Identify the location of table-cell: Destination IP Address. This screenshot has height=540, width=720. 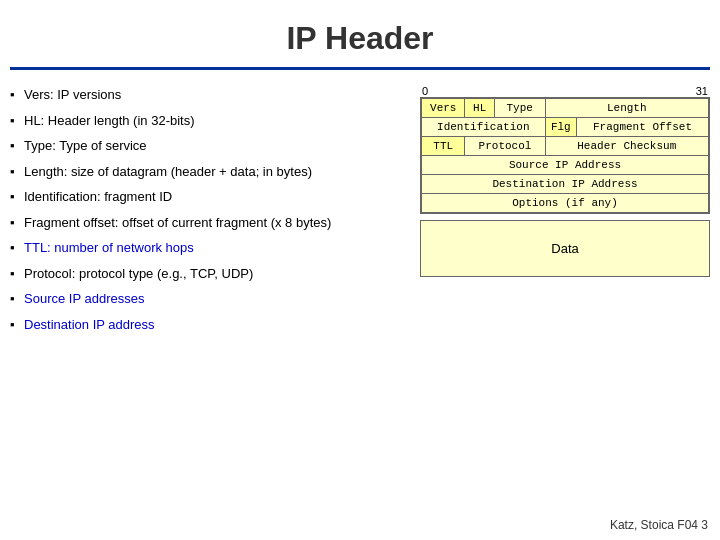
(566, 184).